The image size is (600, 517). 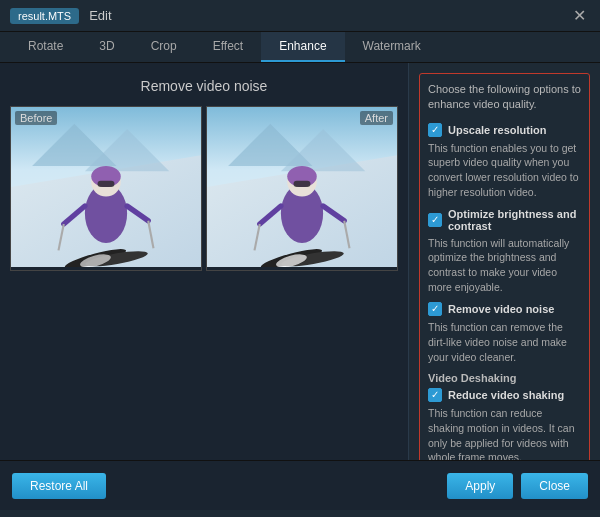 I want to click on tab-watermark: Watermark, so click(x=392, y=47).